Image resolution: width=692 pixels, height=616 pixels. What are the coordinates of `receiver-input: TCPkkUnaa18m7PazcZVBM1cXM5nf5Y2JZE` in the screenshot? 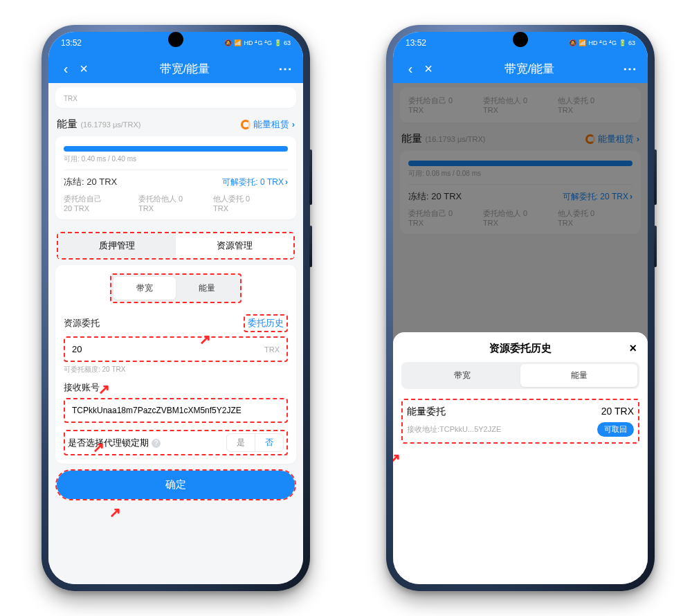 It's located at (176, 410).